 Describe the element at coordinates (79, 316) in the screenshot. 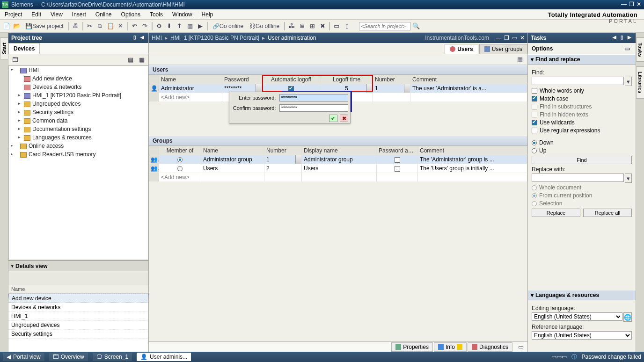

I see `details-row: HMI_1` at that location.